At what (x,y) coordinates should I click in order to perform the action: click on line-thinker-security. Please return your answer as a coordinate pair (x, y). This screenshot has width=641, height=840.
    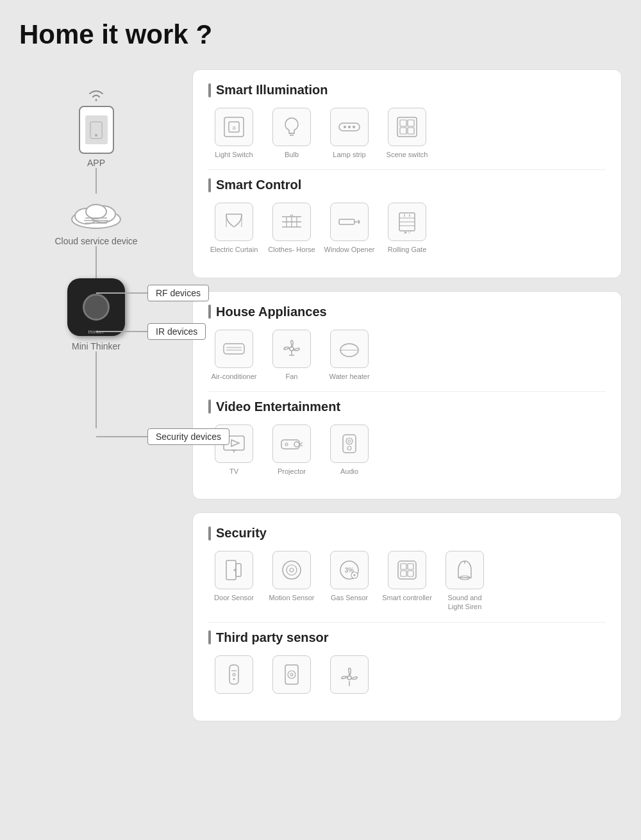
    Looking at the image, I should click on (96, 390).